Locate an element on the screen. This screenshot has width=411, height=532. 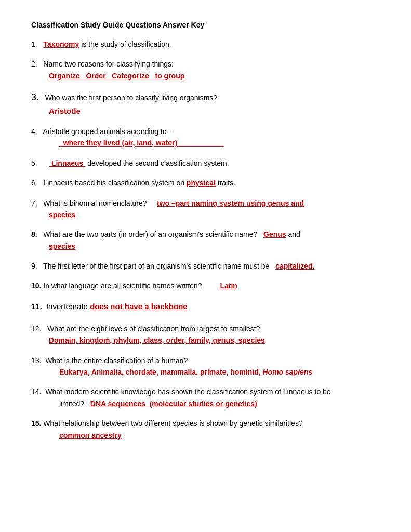
q7-answer2: species is located at coordinates (62, 215).